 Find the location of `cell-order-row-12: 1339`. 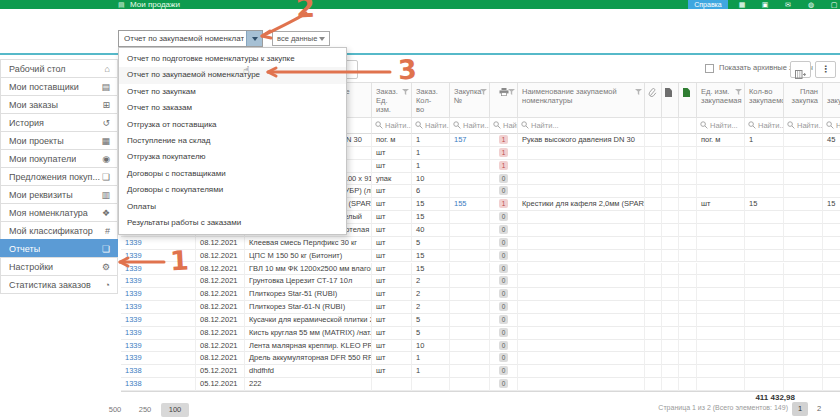

cell-order-row-12: 1339 is located at coordinates (158, 282).